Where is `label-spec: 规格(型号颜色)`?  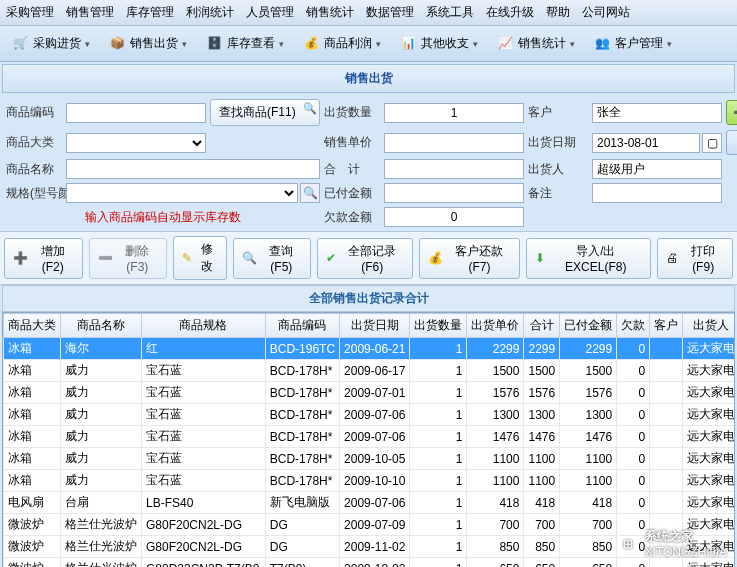 label-spec: 规格(型号颜色) is located at coordinates (34, 194).